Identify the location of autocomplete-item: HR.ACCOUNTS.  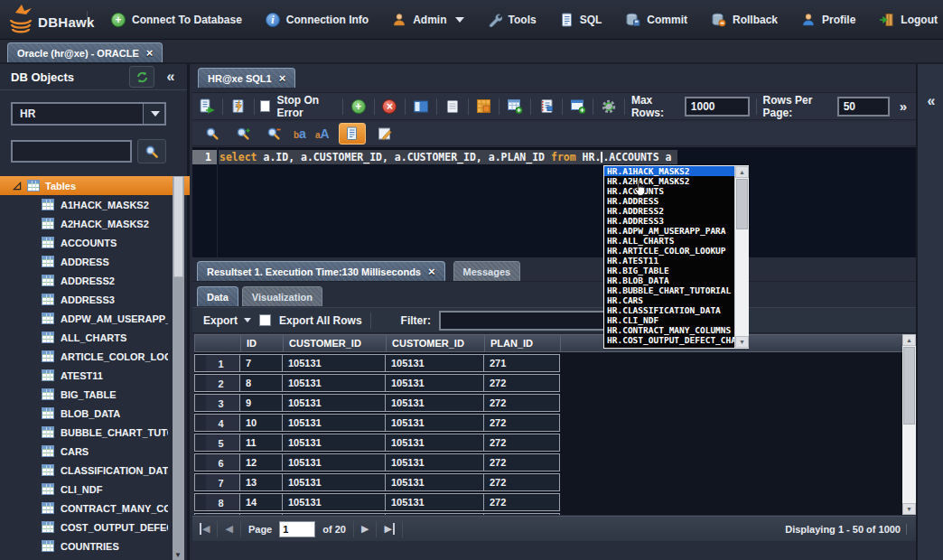
(669, 191).